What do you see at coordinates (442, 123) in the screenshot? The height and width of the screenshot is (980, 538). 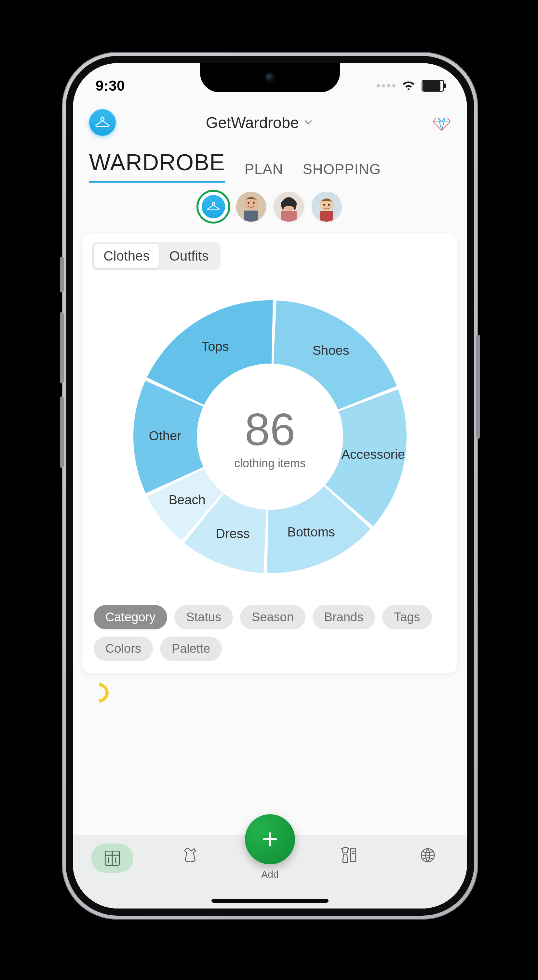 I see `premium-diamond-button` at bounding box center [442, 123].